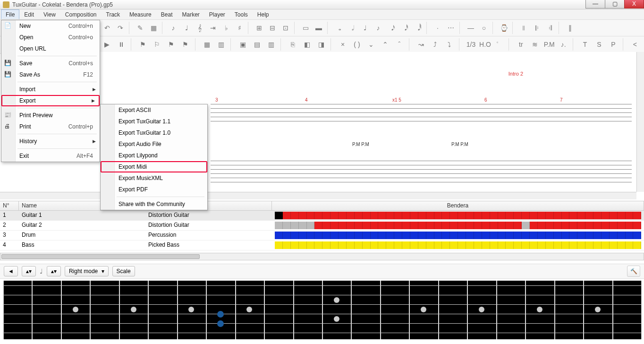 The image size is (644, 344). What do you see at coordinates (549, 44) in the screenshot?
I see `toolbar-button: P.M` at bounding box center [549, 44].